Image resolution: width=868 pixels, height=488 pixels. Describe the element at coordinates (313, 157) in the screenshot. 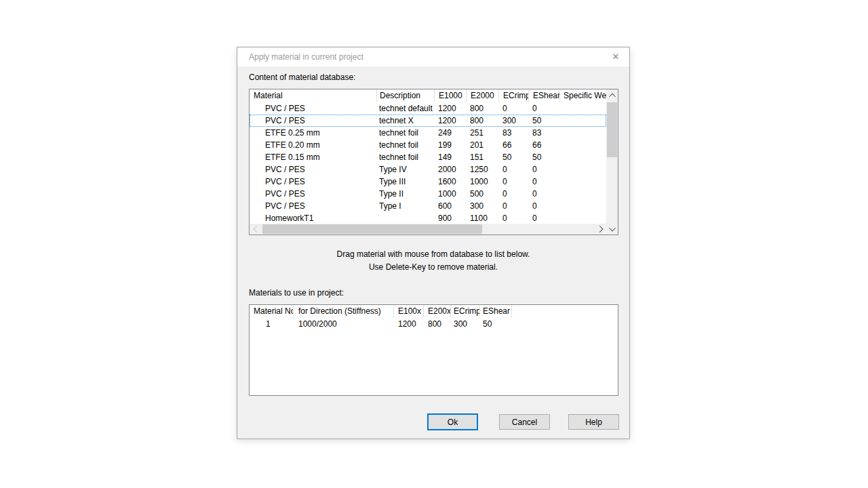

I see `table-cell: ETFE 0.15 mm` at that location.